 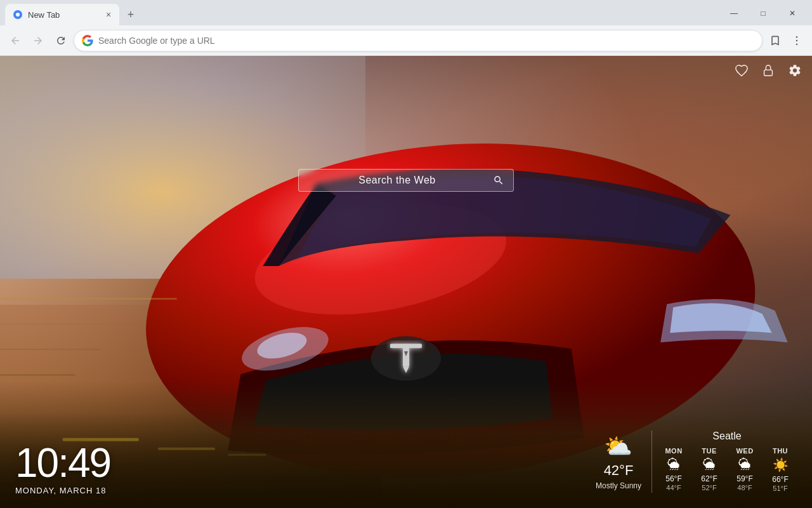 What do you see at coordinates (745, 470) in the screenshot?
I see `forecast-day-2: WED 🌦 59°F 48°F` at bounding box center [745, 470].